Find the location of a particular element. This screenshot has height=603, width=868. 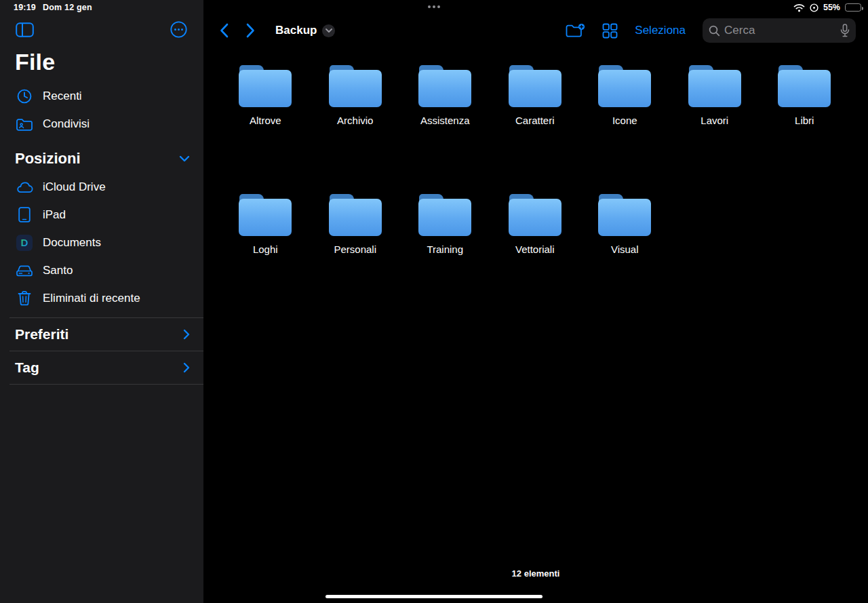

ellipsis-circle-icon is located at coordinates (179, 30).